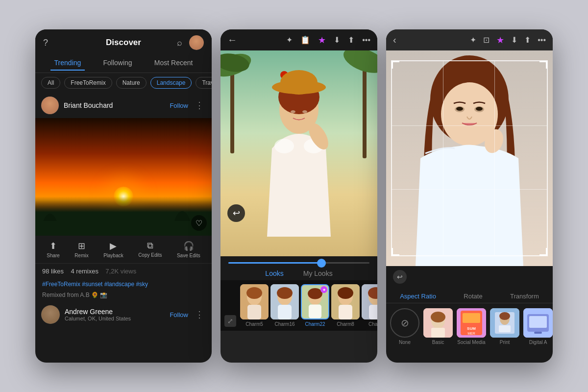 The image size is (588, 392). What do you see at coordinates (538, 326) in the screenshot?
I see `option-digital: Digital A` at bounding box center [538, 326].